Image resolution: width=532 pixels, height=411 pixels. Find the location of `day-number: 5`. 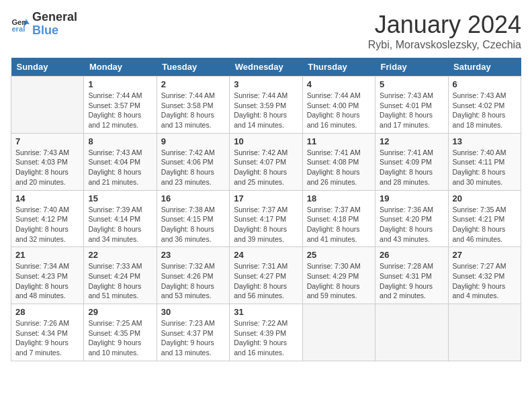

day-number: 5 is located at coordinates (411, 85).